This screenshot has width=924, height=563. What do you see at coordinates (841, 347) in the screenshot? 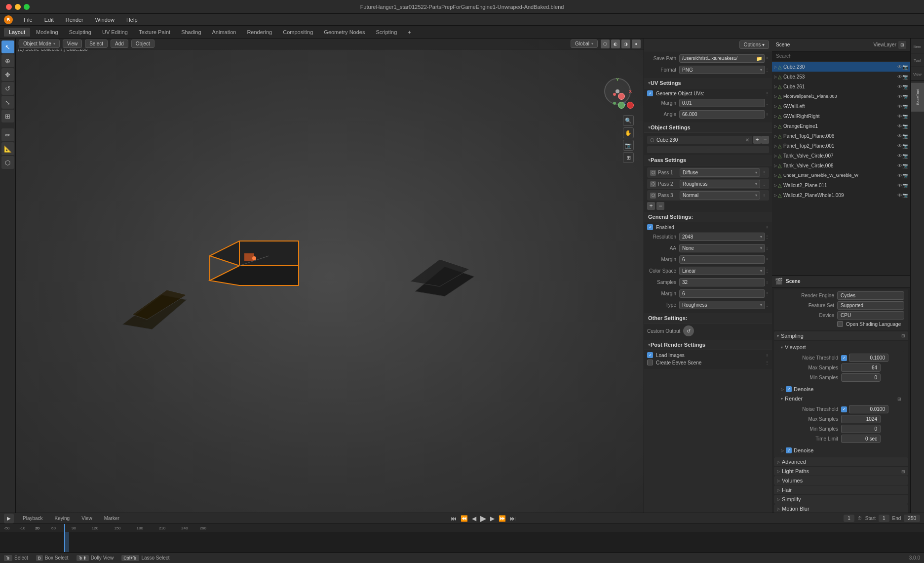
I see `viewport-subsection-header: ▾ Viewport` at bounding box center [841, 347].